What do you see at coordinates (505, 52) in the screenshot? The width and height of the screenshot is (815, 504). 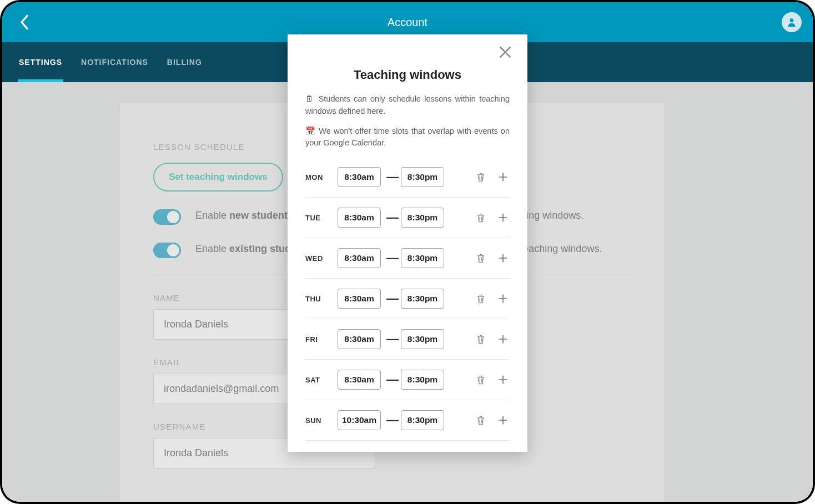 I see `close-button` at bounding box center [505, 52].